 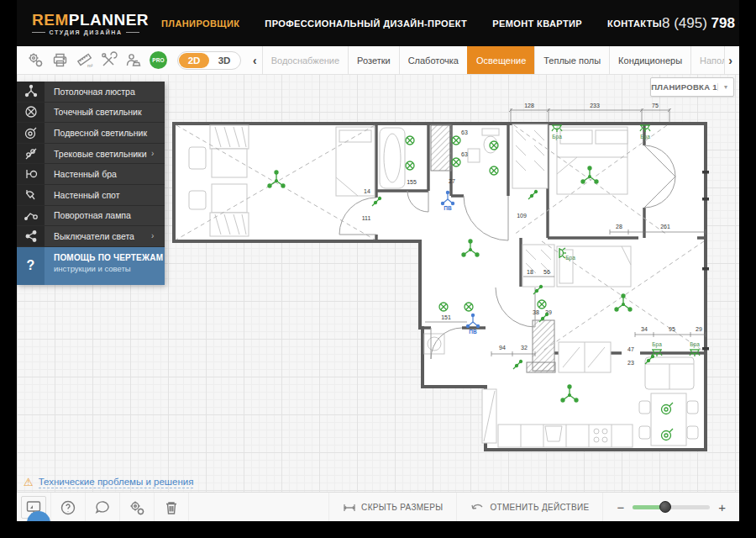 What do you see at coordinates (91, 195) in the screenshot?
I see `menu-item-wall-spot: Настенный спот` at bounding box center [91, 195].